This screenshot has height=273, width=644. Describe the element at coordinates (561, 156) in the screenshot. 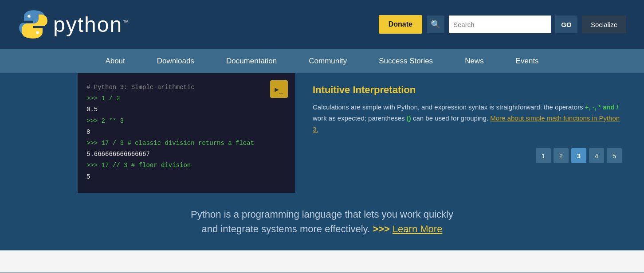

I see `page-btn-2: 2` at that location.